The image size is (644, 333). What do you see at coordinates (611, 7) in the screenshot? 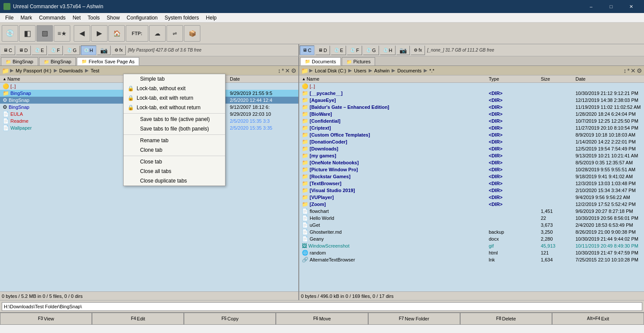
I see `maximize-button: □` at bounding box center [611, 7].